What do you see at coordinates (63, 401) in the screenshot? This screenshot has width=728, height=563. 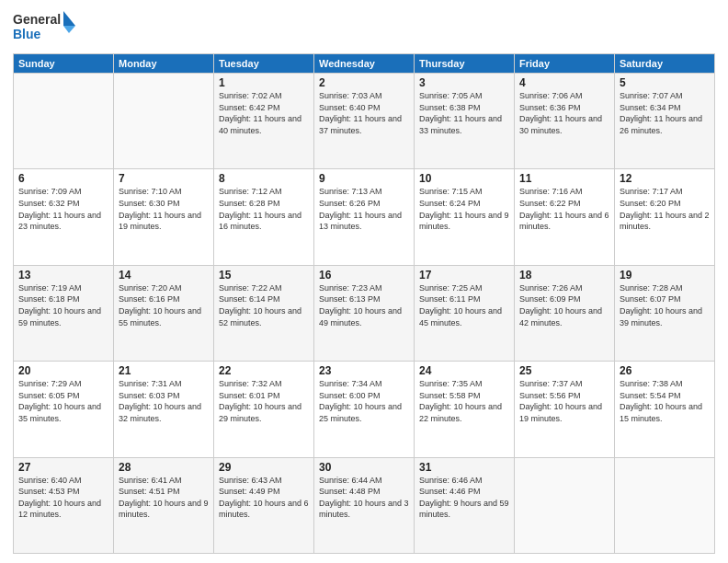 I see `day-info: Sunrise: 7:29 AM Sunset: 6:05 PM Dayligh…` at bounding box center [63, 401].